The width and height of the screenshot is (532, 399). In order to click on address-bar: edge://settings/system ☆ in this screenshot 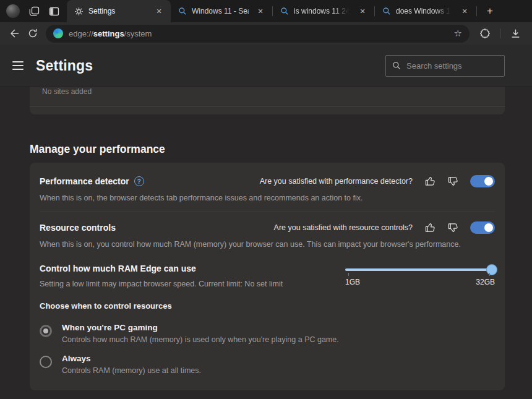, I will do `click(257, 33)`.